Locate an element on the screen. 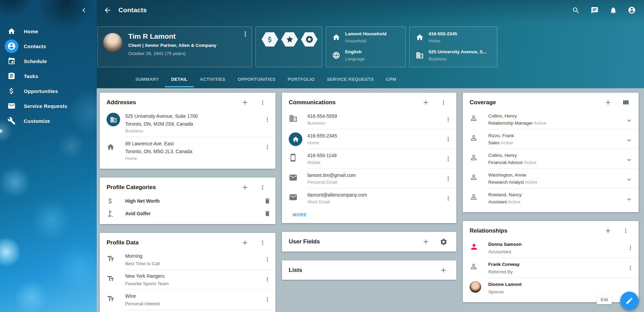 The height and width of the screenshot is (312, 644). address-row: 525 University Avenue, Suite 1700 Toront… is located at coordinates (188, 123).